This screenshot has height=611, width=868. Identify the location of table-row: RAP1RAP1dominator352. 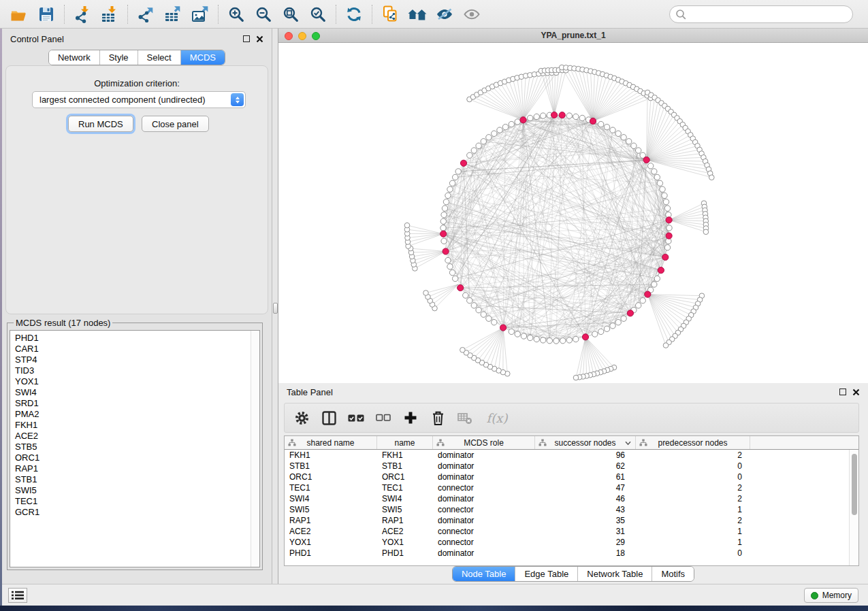
(572, 521).